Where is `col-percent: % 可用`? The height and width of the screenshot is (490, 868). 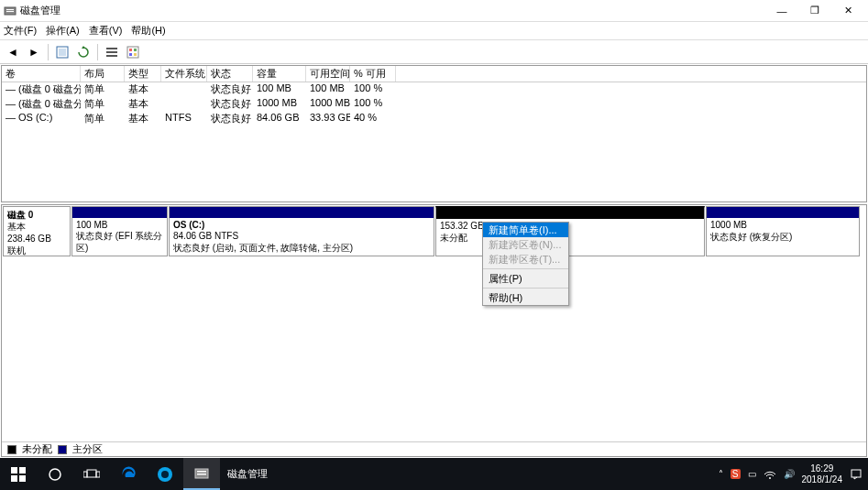 col-percent: % 可用 is located at coordinates (373, 73).